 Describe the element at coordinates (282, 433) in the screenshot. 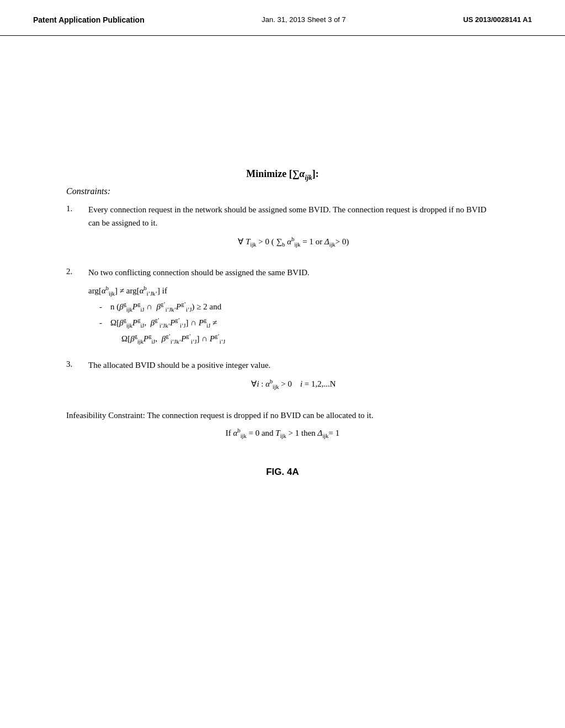

I see `infeasibility-formula: If αbijk = 0 and Tijk > 1 then Δijk= 1` at that location.